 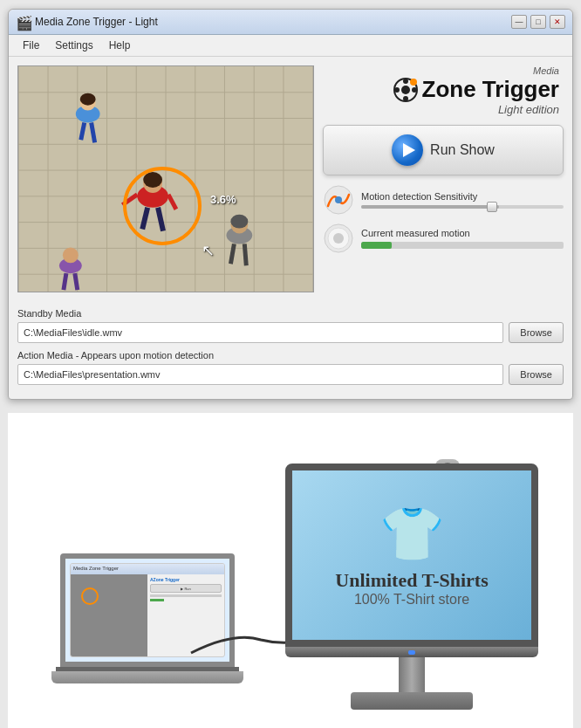 I want to click on mini-detection-circle, so click(x=90, y=596).